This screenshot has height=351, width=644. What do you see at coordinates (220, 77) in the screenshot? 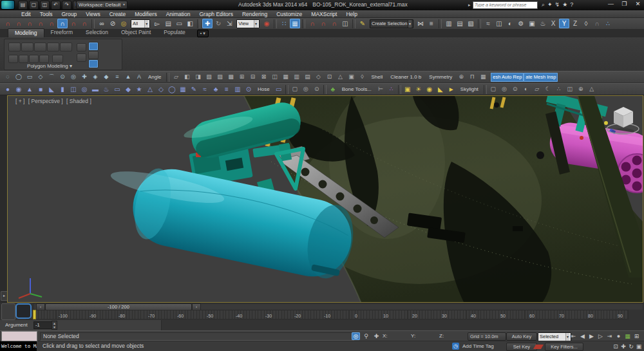
I see `poly-tool-5: ▨` at bounding box center [220, 77].